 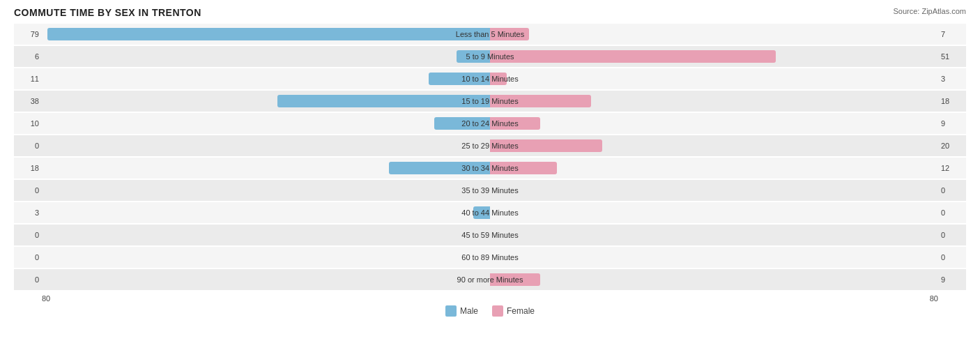 What do you see at coordinates (469, 311) in the screenshot?
I see `male-label: Male` at bounding box center [469, 311].